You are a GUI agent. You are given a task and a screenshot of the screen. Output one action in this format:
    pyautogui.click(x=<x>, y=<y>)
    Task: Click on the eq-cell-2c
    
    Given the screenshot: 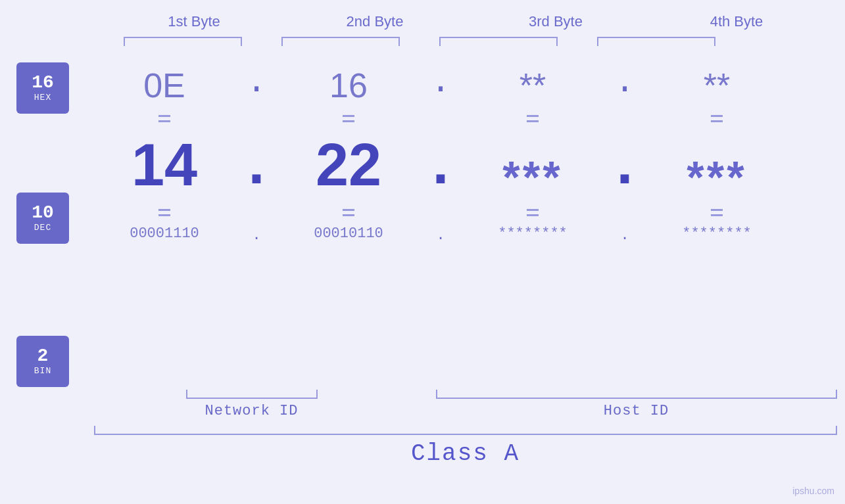 What is the action you would take?
    pyautogui.click(x=533, y=213)
    